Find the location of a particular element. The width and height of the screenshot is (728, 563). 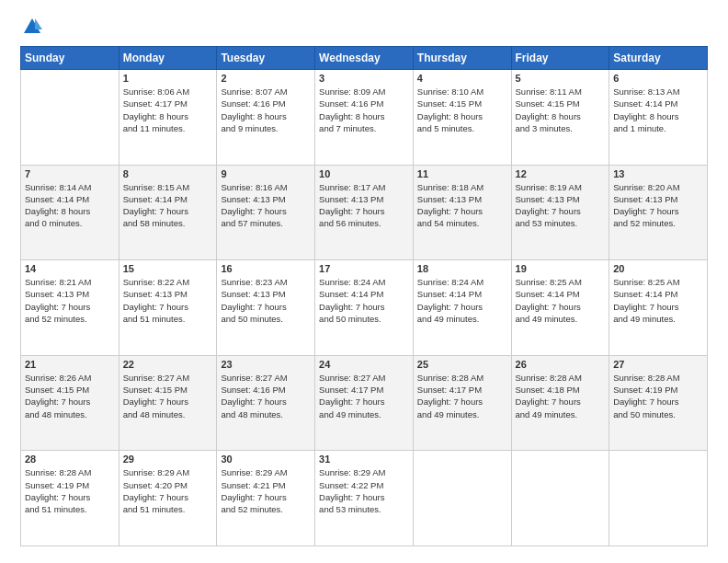

cell-line: and 49 minutes. is located at coordinates (561, 414).